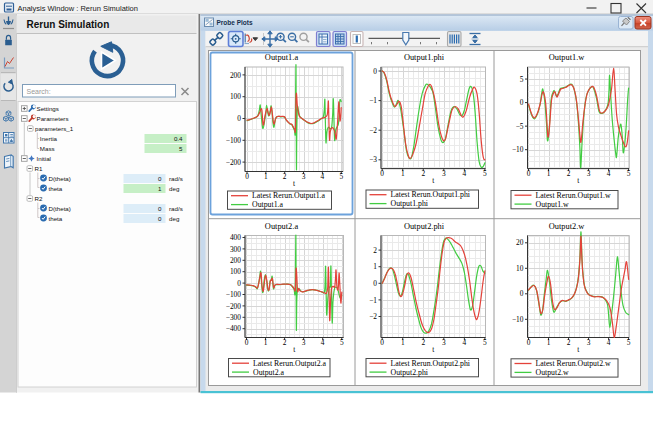  Describe the element at coordinates (178, 138) in the screenshot. I see `svg-text: 0.4` at that location.